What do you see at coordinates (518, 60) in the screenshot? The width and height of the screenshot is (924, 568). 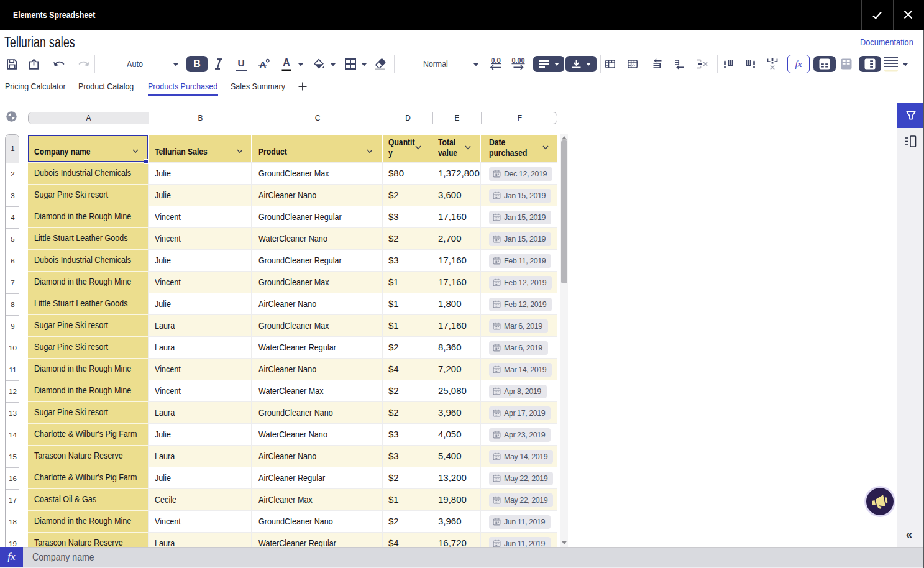 I see `svg-text: 0.00` at bounding box center [518, 60].